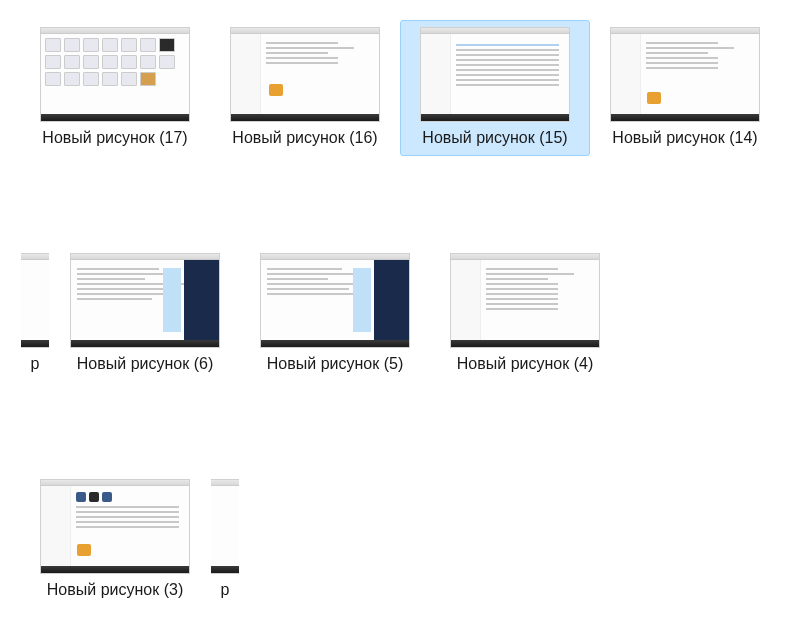 This screenshot has width=807, height=625. I want to click on file-item-17: Новый рисунок (17), so click(115, 88).